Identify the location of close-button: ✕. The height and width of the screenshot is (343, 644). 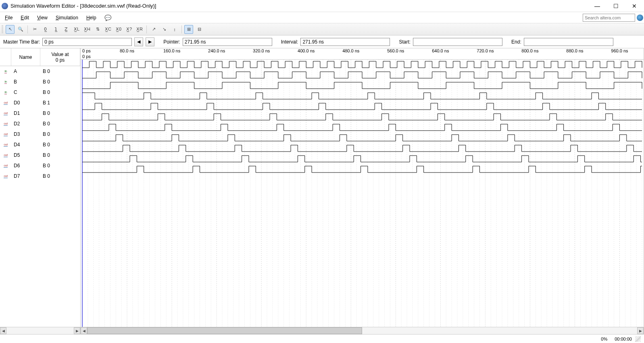
(634, 6).